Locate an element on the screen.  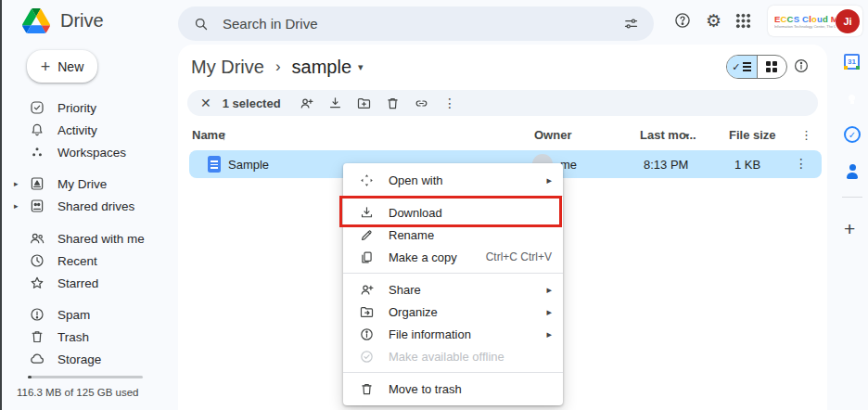
people-icon is located at coordinates (37, 238).